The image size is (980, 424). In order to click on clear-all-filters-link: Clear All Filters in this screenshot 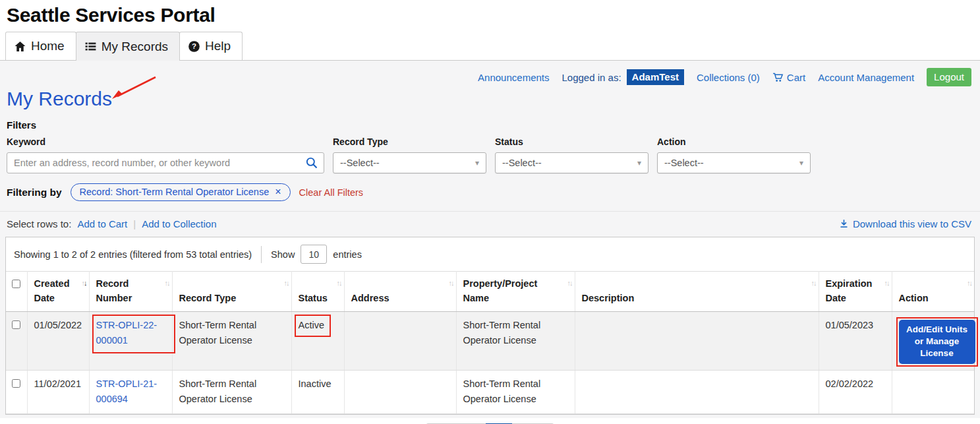, I will do `click(331, 193)`.